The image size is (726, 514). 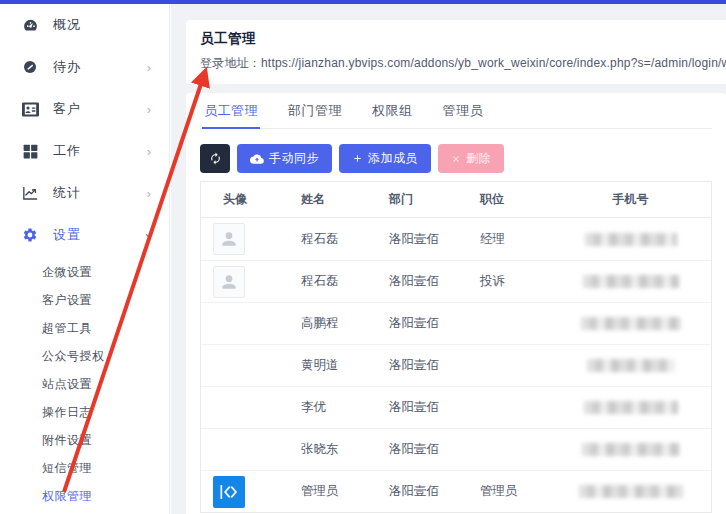 I want to click on delete-button: 删除, so click(x=471, y=158).